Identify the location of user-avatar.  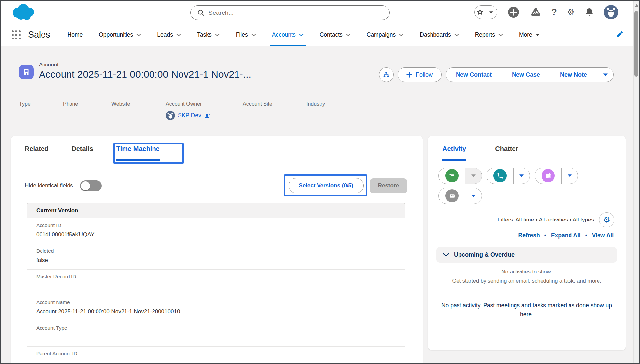
(611, 12).